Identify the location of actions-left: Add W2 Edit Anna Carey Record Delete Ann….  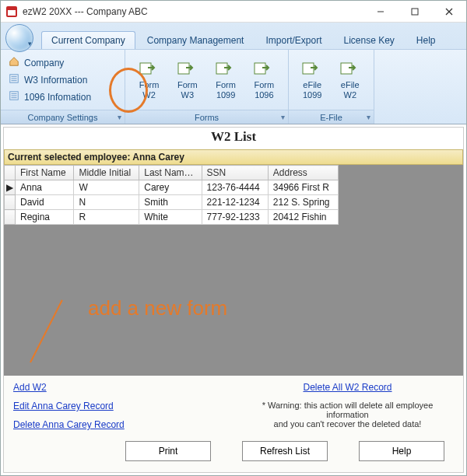
(120, 406).